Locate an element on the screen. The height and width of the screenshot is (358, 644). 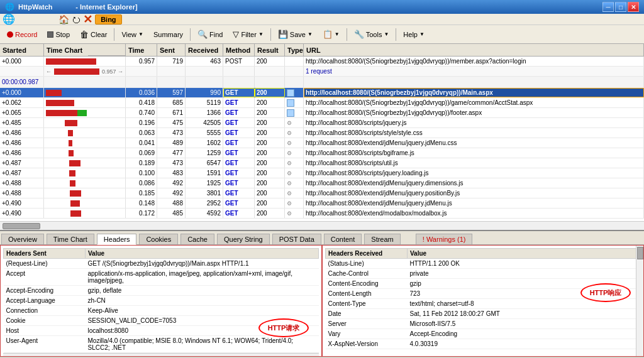
help-dropdown-arrow: ▼ is located at coordinates (422, 34).